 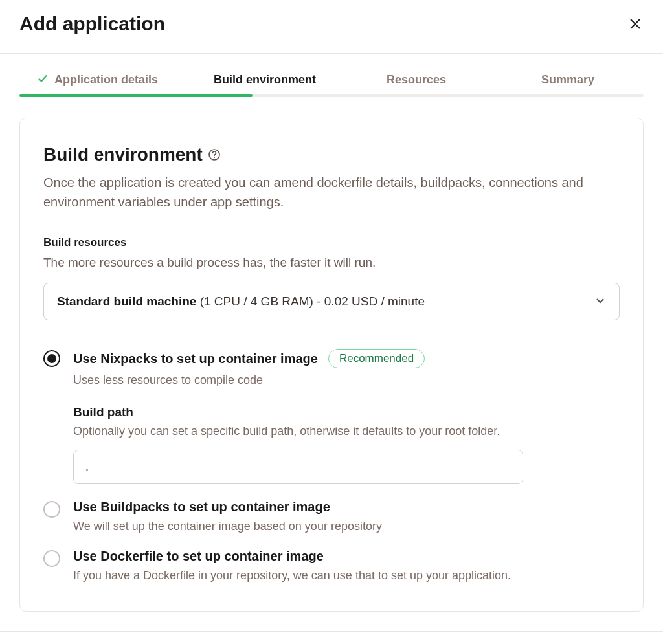 What do you see at coordinates (332, 155) in the screenshot?
I see `card-title-row: Build environment` at bounding box center [332, 155].